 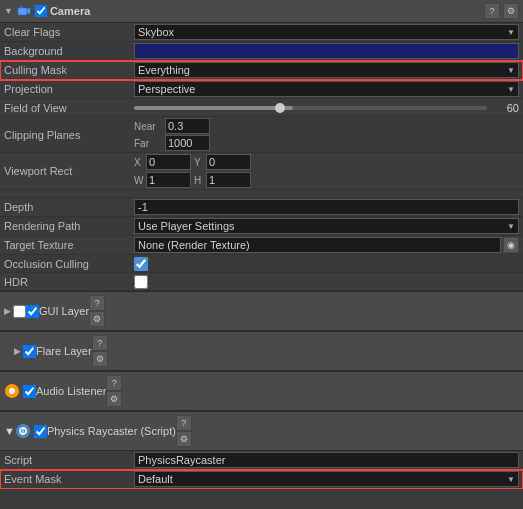 I want to click on fov-slider-thumb, so click(x=280, y=108).